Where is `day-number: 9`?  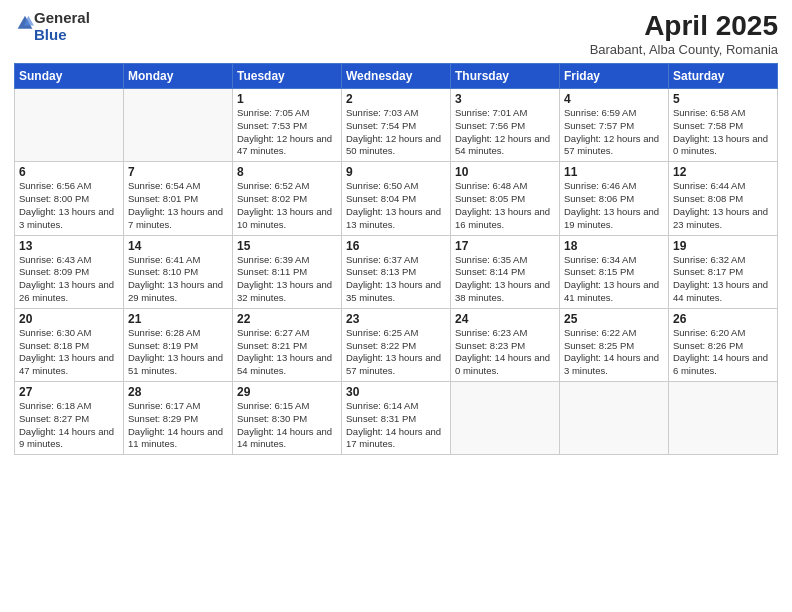
day-number: 9 is located at coordinates (396, 172).